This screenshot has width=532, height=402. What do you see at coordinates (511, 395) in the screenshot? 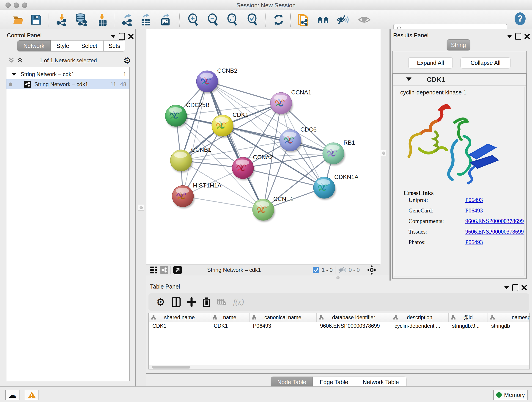
I see `memory-button: Memory` at bounding box center [511, 395].